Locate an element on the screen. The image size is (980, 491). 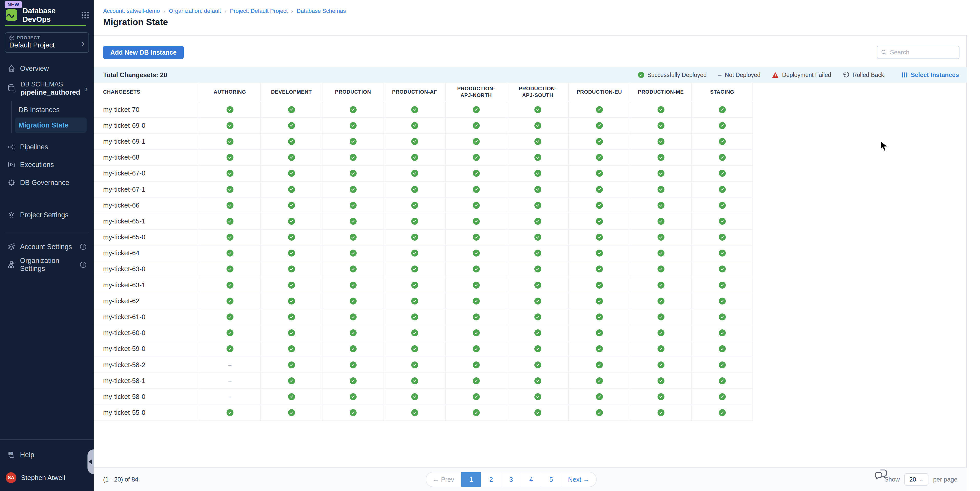
page-size-select: 20 ⌄ is located at coordinates (916, 479).